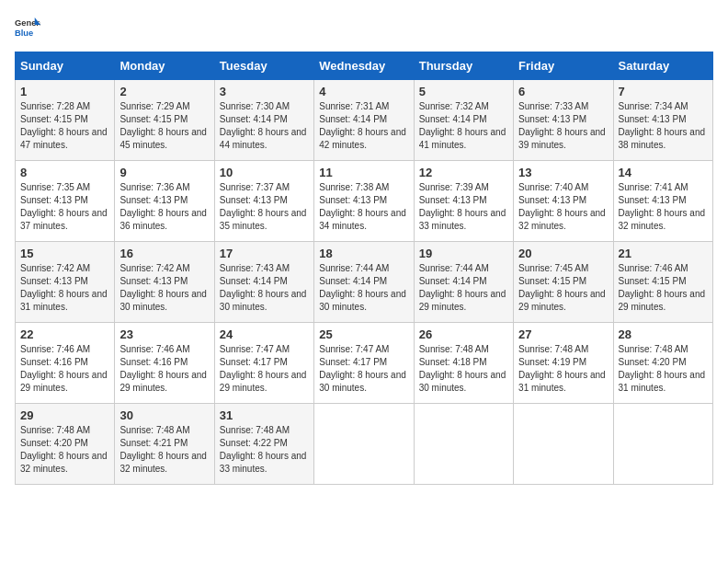  What do you see at coordinates (165, 201) in the screenshot?
I see `calendar-cell-9: 9Sunrise: 7:36 AMSunset: 4:13 PMDaylight…` at bounding box center [165, 201].